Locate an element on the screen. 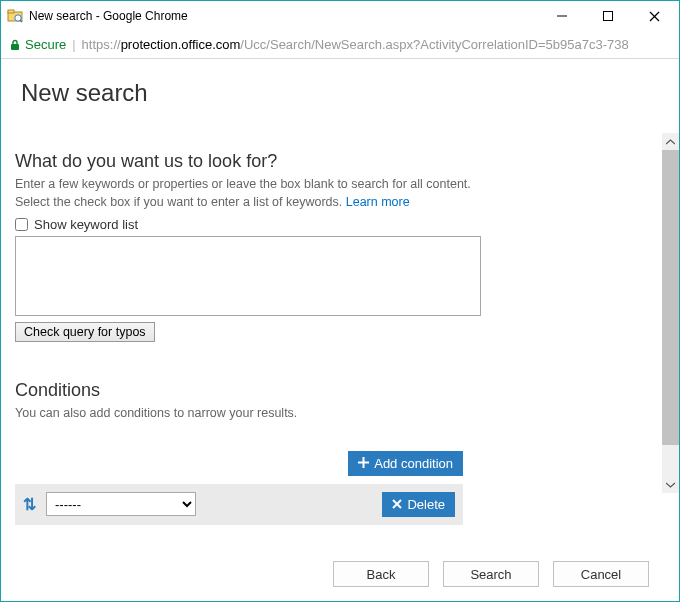 Image resolution: width=680 pixels, height=602 pixels. footer: Back Search Cancel is located at coordinates (340, 574).